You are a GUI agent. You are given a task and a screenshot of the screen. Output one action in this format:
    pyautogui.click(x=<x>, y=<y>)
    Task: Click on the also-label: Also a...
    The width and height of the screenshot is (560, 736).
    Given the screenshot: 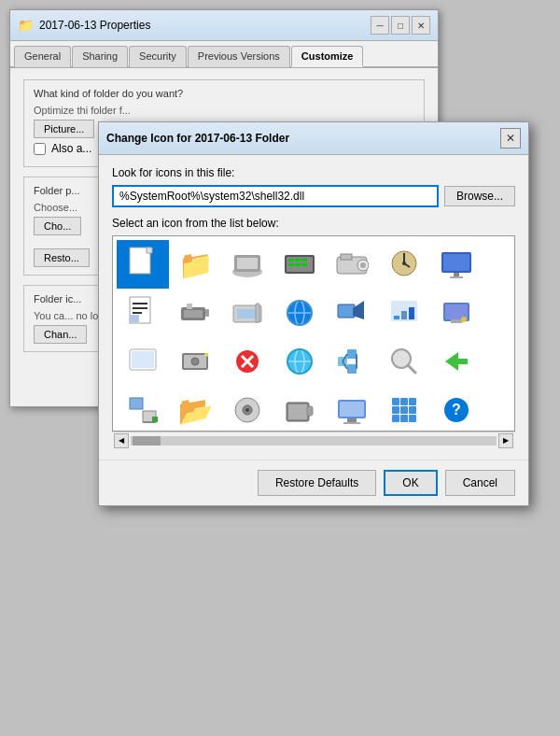 What is the action you would take?
    pyautogui.click(x=71, y=149)
    